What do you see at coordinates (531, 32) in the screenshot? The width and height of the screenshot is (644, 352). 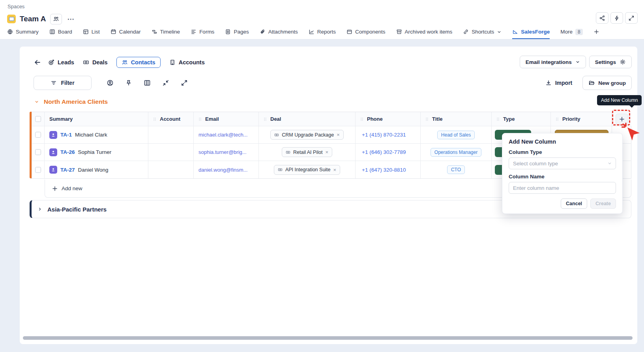 I see `tab-salesforge: SalesForge` at bounding box center [531, 32].